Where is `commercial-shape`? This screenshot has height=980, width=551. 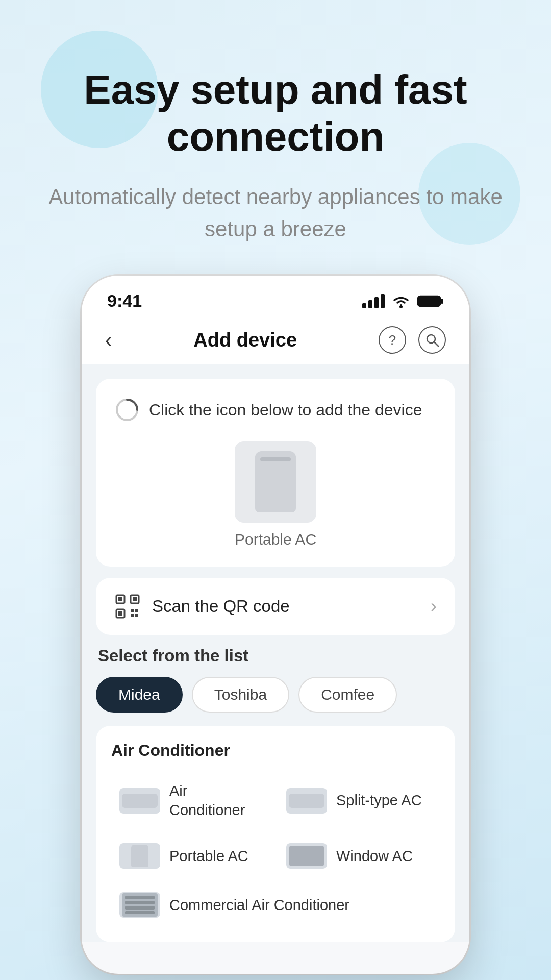 commercial-shape is located at coordinates (140, 905).